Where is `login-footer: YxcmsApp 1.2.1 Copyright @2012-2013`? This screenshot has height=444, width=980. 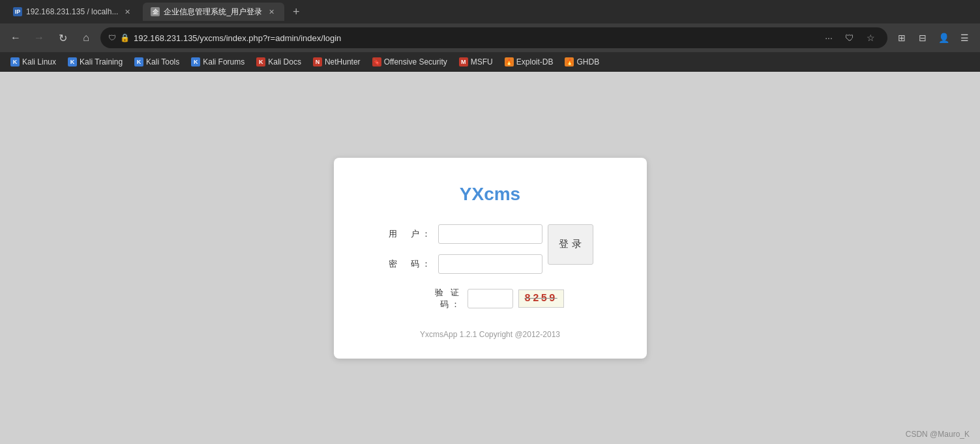
login-footer: YxcmsApp 1.2.1 Copyright @2012-2013 is located at coordinates (490, 334).